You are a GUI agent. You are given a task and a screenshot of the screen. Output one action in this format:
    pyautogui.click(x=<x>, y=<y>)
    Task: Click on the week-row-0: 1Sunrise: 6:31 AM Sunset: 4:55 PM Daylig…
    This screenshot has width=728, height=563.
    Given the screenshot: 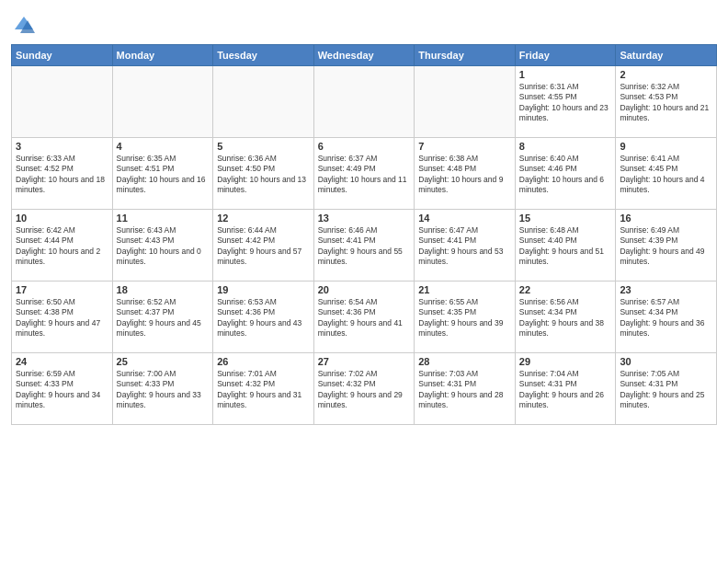 What is the action you would take?
    pyautogui.click(x=364, y=102)
    